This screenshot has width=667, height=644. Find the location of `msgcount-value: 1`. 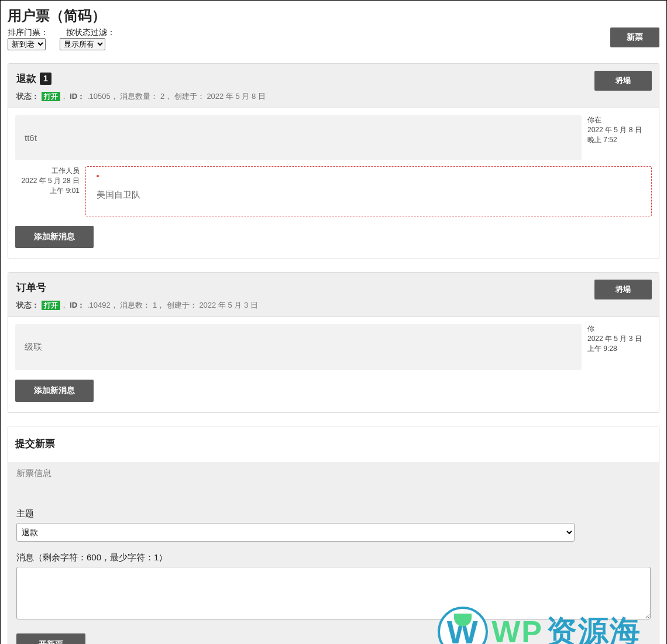

msgcount-value: 1 is located at coordinates (154, 305).